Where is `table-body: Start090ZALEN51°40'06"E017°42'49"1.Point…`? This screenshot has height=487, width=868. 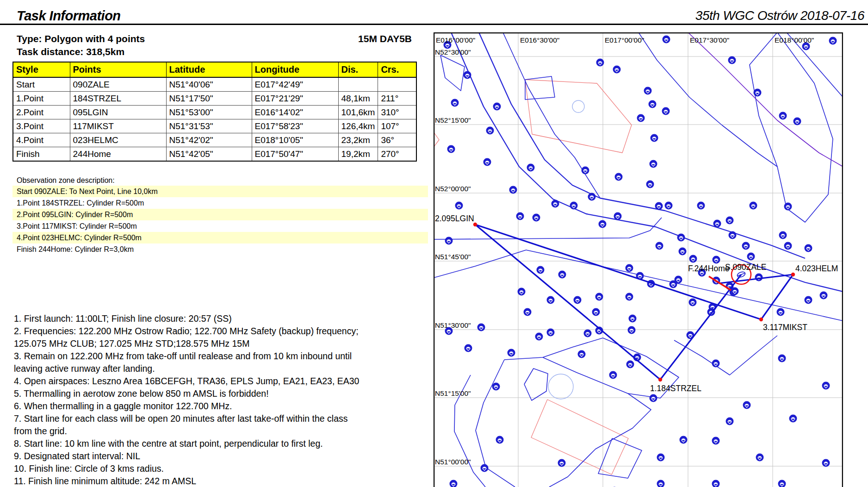 table-body: Start090ZALEN51°40'06"E017°42'49"1.Point… is located at coordinates (215, 119).